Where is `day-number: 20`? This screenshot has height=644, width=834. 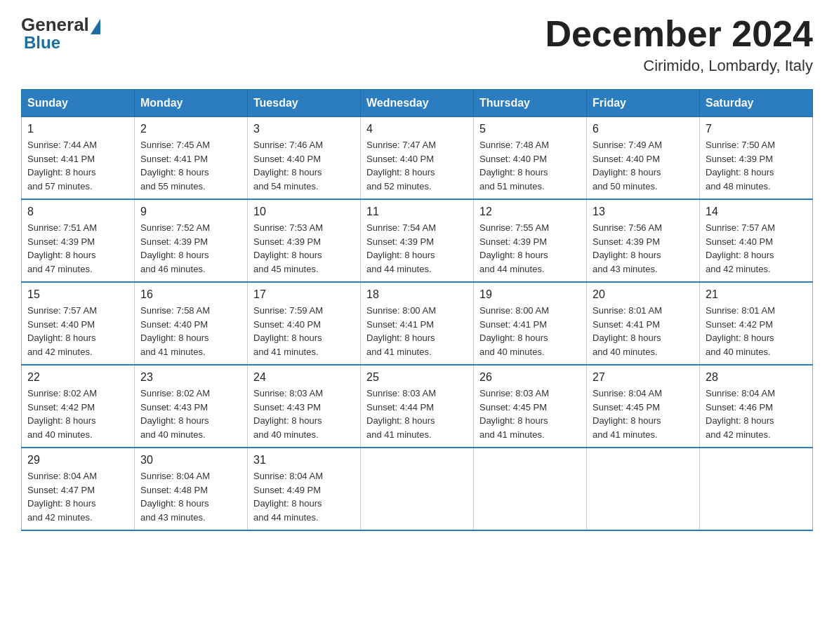
day-number: 20 is located at coordinates (643, 295).